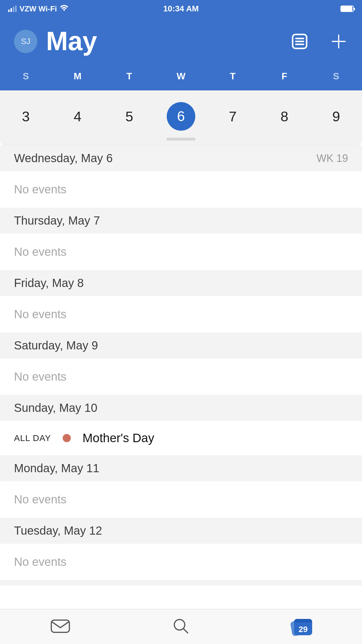 The image size is (362, 644). What do you see at coordinates (181, 220) in the screenshot?
I see `day-header: Thursday, May 7` at bounding box center [181, 220].